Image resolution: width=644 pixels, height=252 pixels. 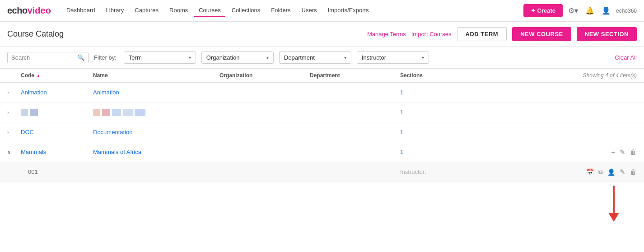 I want to click on user-icon: 👤, so click(x=606, y=11).